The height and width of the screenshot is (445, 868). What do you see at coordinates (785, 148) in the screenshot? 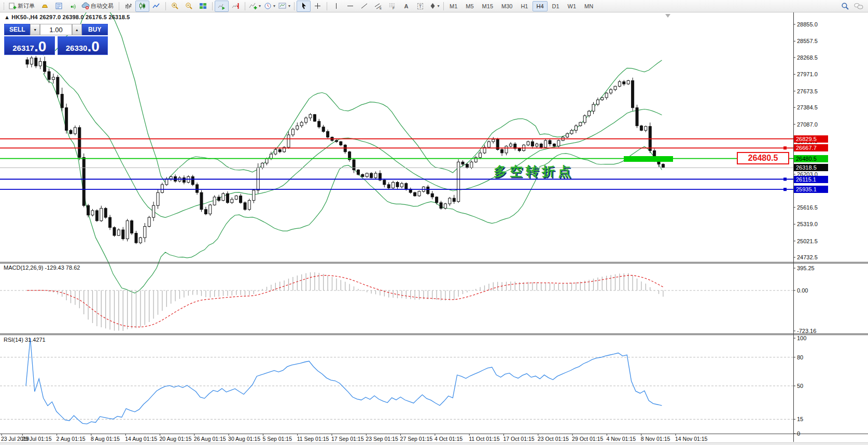
I see `hline-handle-26667.7` at bounding box center [785, 148].